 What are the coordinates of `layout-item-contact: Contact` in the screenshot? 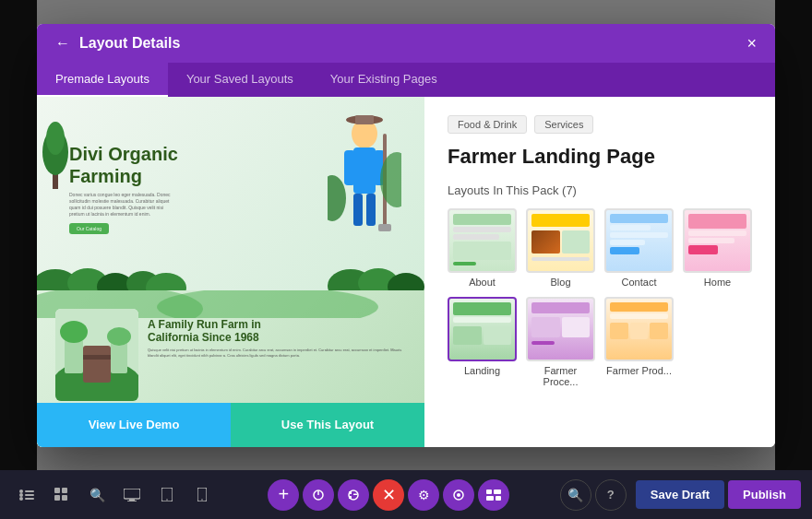 It's located at (639, 248).